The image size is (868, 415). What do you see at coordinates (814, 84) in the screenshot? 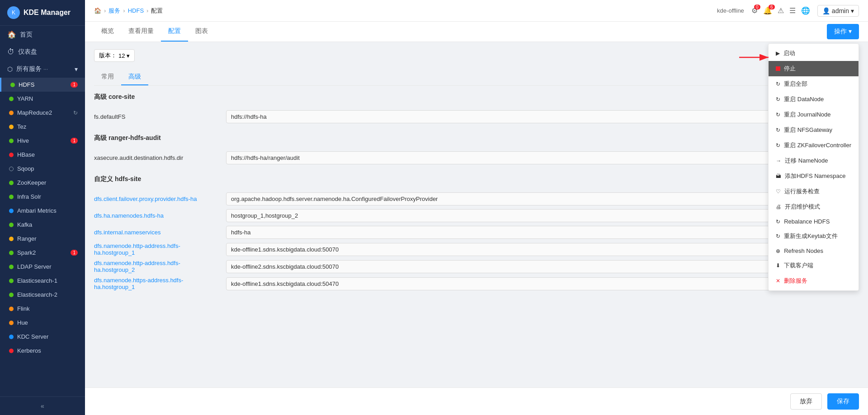
I see `menu-item-restart-all: ↻ 重启全部` at bounding box center [814, 84].